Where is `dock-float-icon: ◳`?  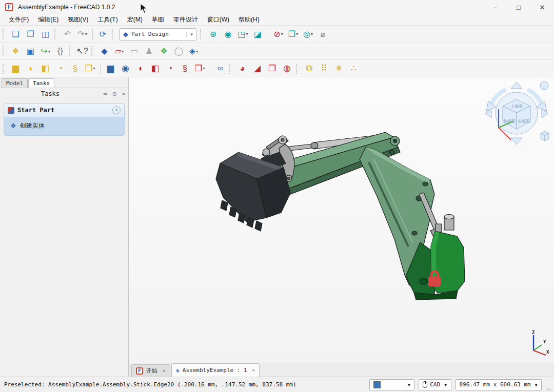
dock-float-icon: ◳ is located at coordinates (114, 93).